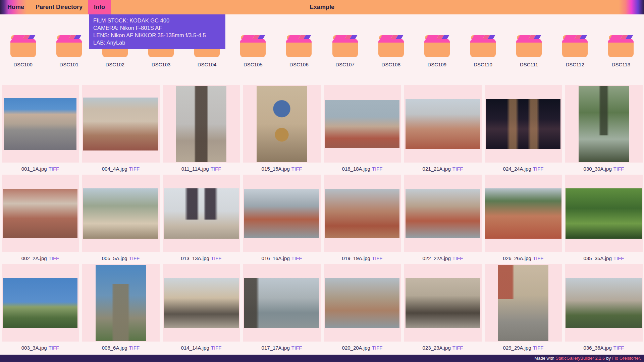  I want to click on folder-label: DSC100, so click(23, 64).